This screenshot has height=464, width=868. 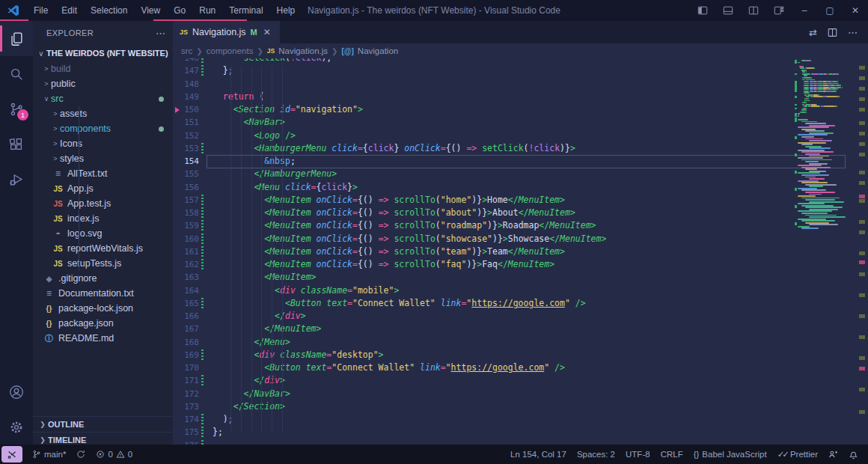 I want to click on code-line: 160 <MenuItem onClick={() => scrollTo("s…, so click(x=521, y=239).